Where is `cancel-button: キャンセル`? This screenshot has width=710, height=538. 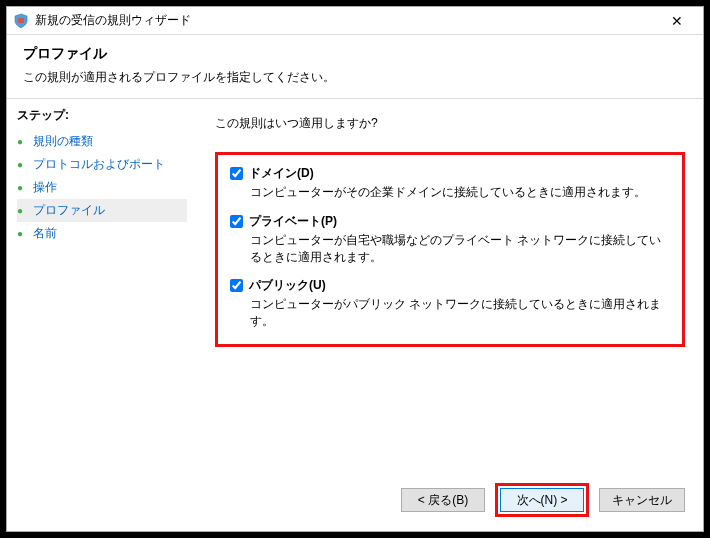
cancel-button: キャンセル is located at coordinates (642, 500).